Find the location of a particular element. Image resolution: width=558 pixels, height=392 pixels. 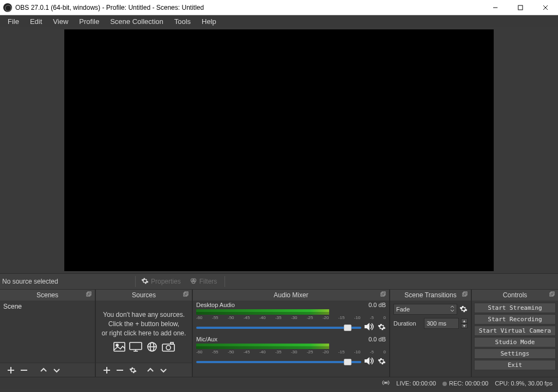

controls-body: Start Streaming Start Recording Start Vi… is located at coordinates (515, 339).